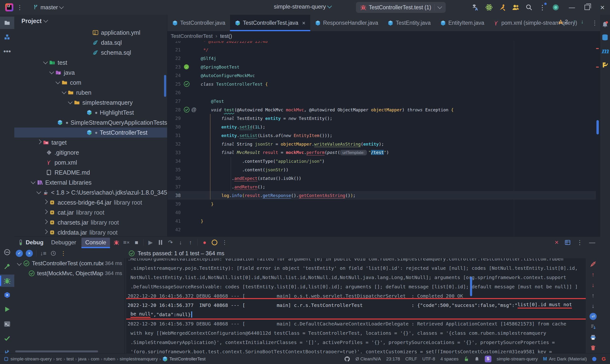 The height and width of the screenshot is (364, 610). Describe the element at coordinates (150, 242) in the screenshot. I see `resume-button: ▶` at that location.